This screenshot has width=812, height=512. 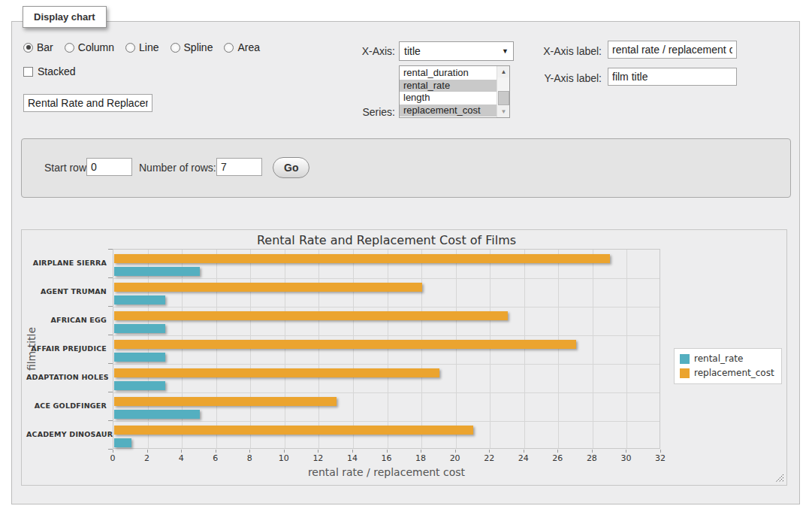 What do you see at coordinates (192, 47) in the screenshot?
I see `chart-type-spline: Spline` at bounding box center [192, 47].